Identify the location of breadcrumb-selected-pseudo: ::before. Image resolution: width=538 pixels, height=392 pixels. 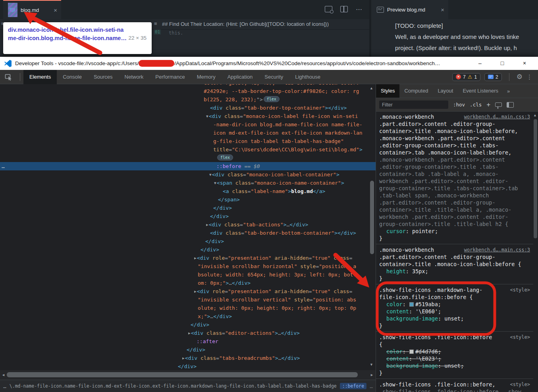
(353, 386).